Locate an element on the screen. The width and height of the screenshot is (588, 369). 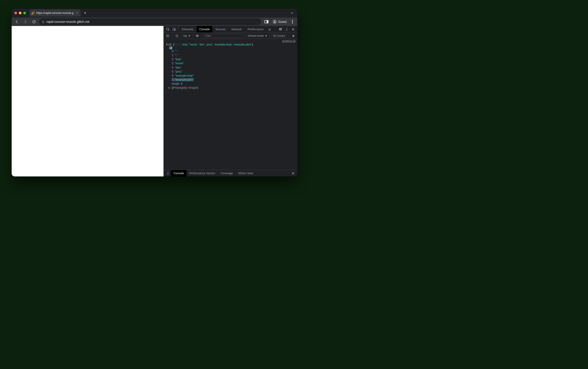
profile-button: Guest is located at coordinates (280, 22).